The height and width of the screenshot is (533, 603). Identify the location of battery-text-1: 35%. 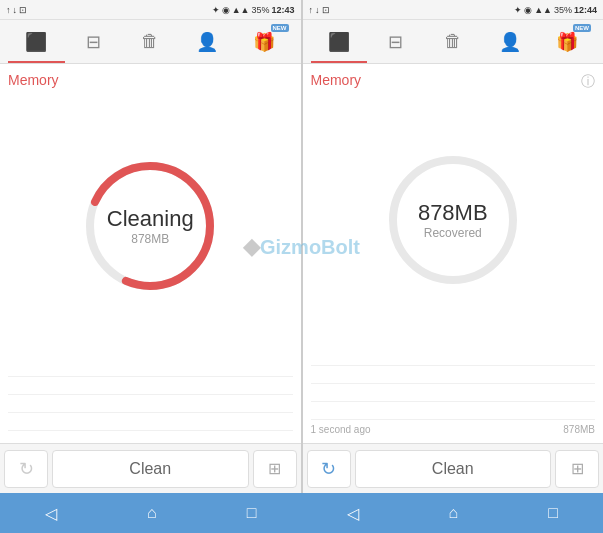
(260, 10).